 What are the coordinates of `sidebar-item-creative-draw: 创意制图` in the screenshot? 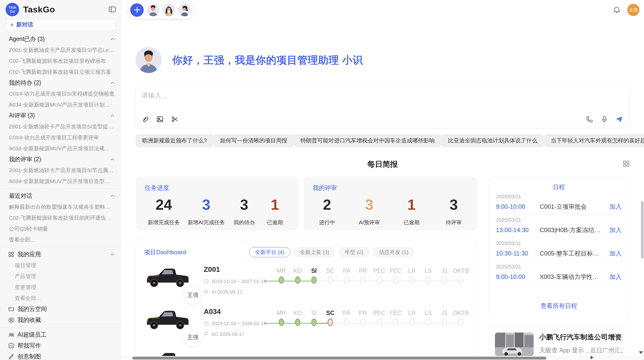 It's located at (61, 355).